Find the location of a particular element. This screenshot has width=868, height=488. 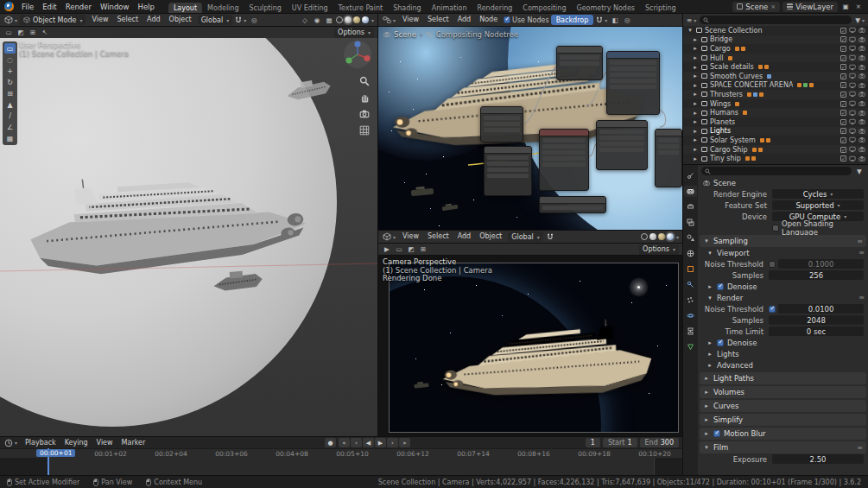

viewport-menu-item: Add is located at coordinates (154, 20).